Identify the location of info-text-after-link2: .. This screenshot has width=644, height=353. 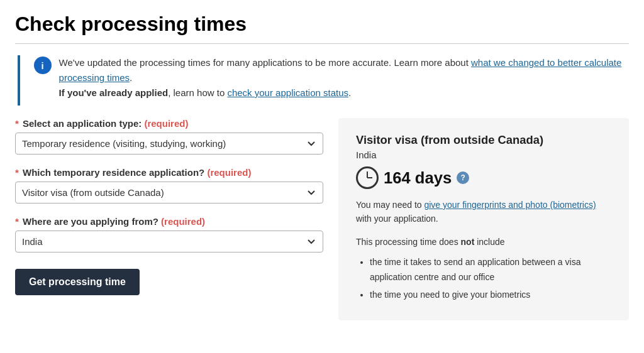
(350, 93).